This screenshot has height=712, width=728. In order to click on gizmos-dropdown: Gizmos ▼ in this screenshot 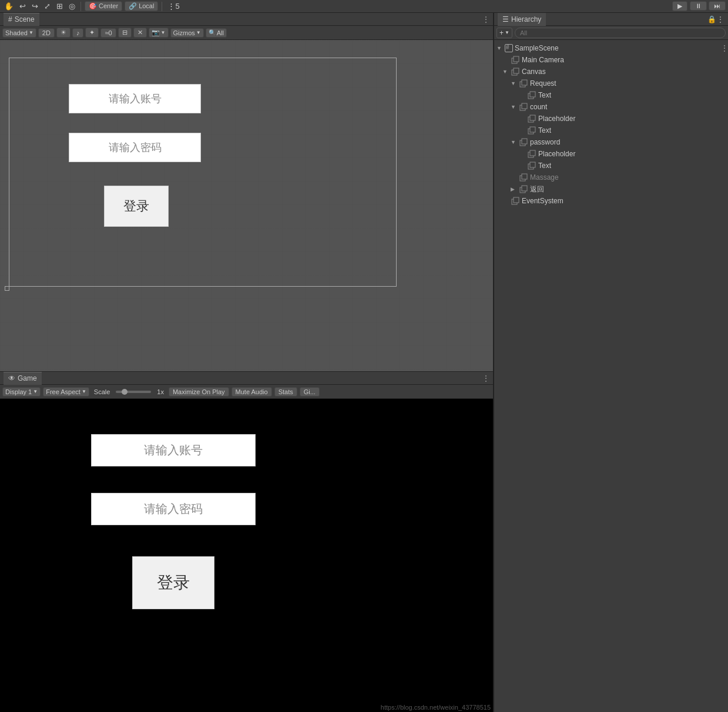, I will do `click(187, 33)`.